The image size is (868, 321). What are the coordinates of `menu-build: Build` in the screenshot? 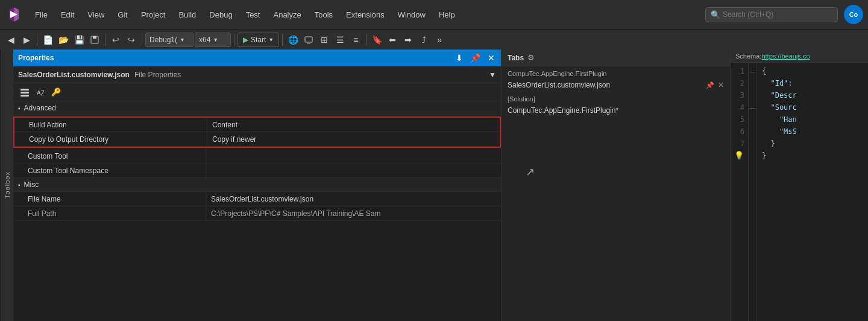 It's located at (187, 14).